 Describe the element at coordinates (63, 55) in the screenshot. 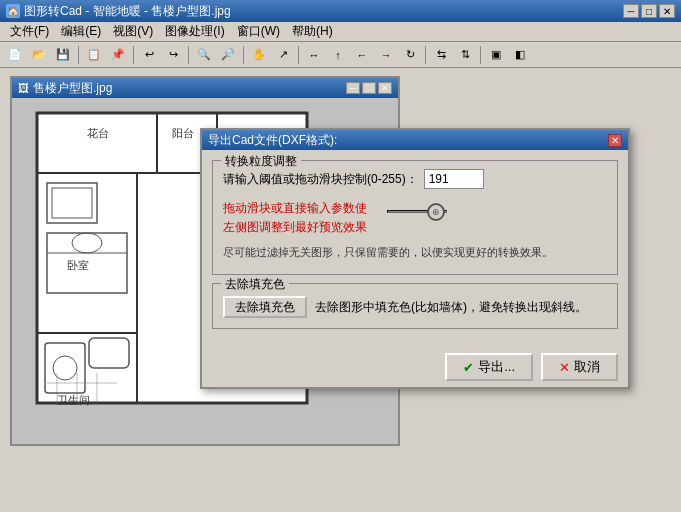

I see `toolbar-save: 💾` at that location.